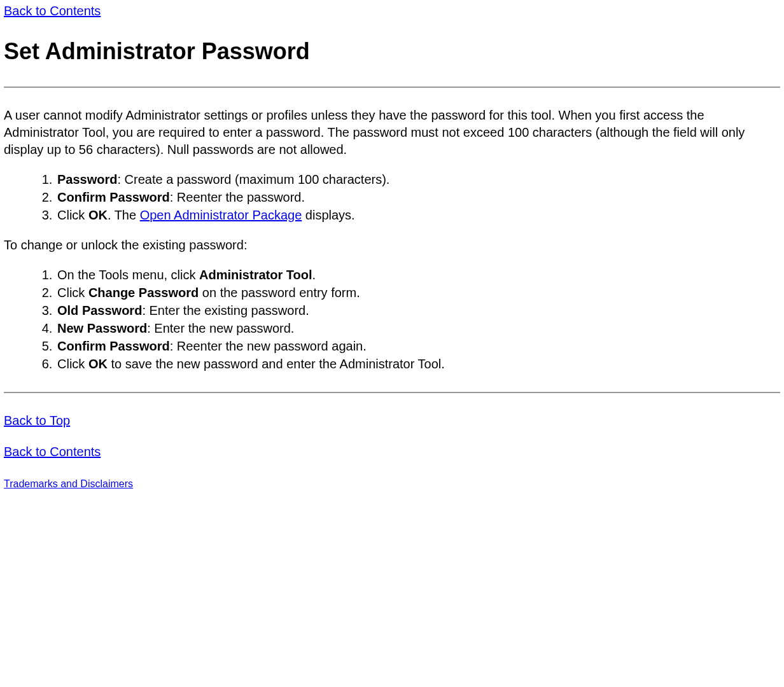  Describe the element at coordinates (69, 483) in the screenshot. I see `trademarks-disclaimers-link: Trademarks and Disclaimers` at that location.